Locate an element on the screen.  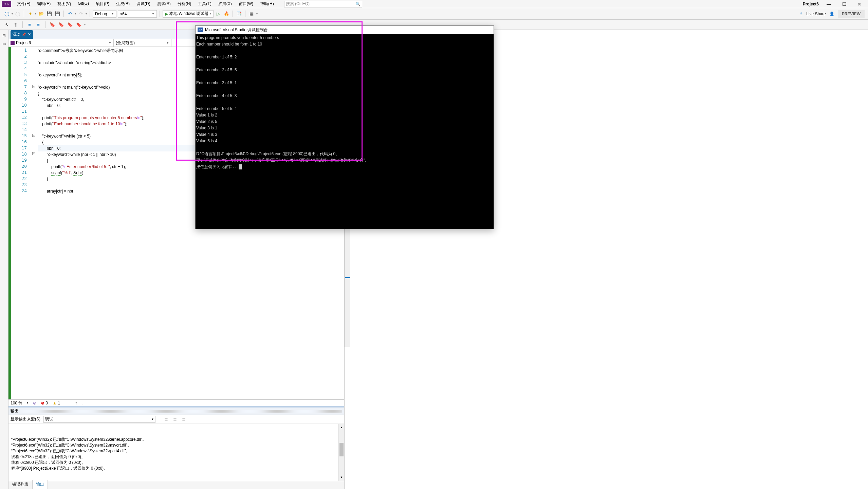
outdent-icon: ≡ is located at coordinates (38, 25).